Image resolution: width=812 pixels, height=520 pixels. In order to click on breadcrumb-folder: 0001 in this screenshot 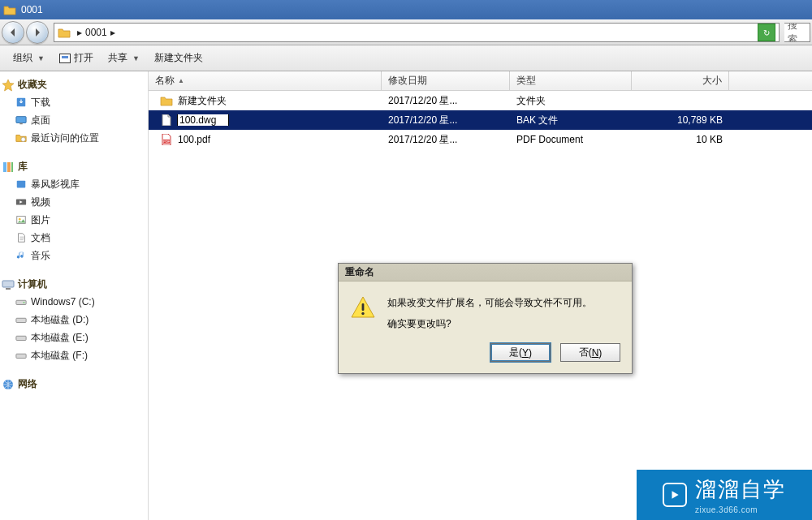, I will do `click(96, 32)`.